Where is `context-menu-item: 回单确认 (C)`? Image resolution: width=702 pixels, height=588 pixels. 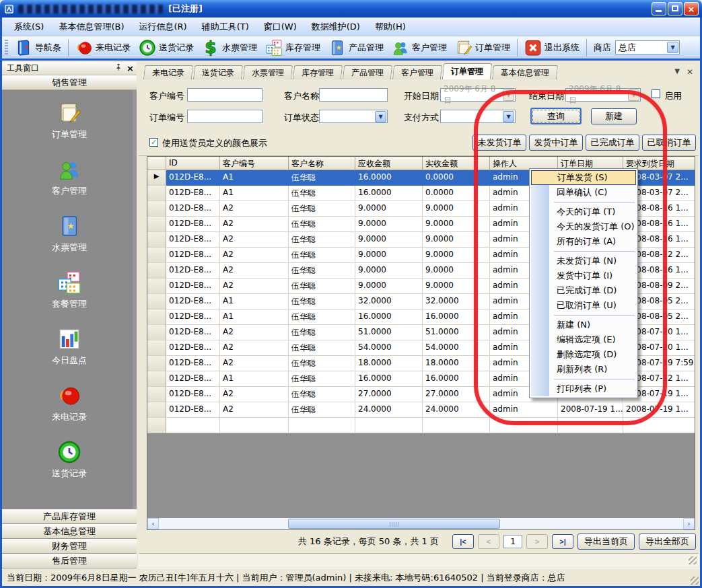 context-menu-item: 回单确认 (C) is located at coordinates (584, 192).